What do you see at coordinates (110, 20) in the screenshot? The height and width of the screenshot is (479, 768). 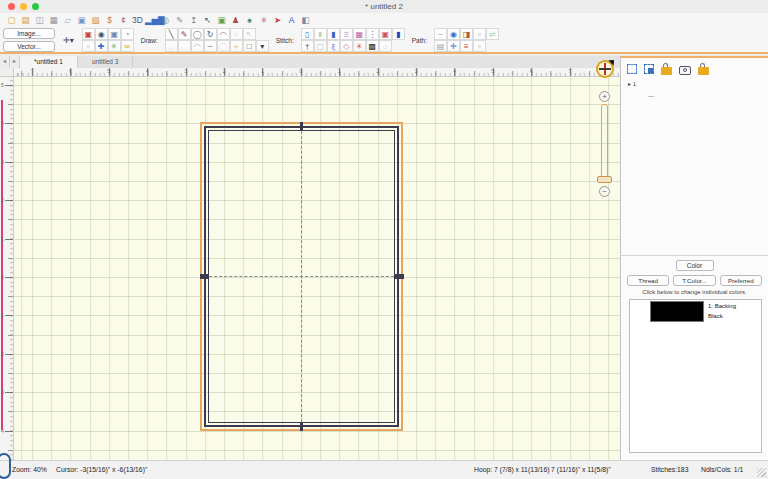 I see `stitch-export-icon: $` at bounding box center [110, 20].